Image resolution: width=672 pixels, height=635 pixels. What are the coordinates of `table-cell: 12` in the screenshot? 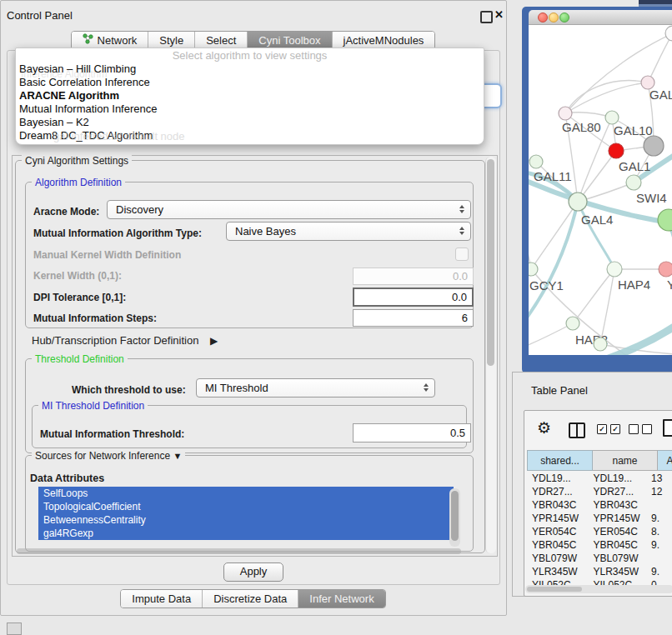 It's located at (660, 492).